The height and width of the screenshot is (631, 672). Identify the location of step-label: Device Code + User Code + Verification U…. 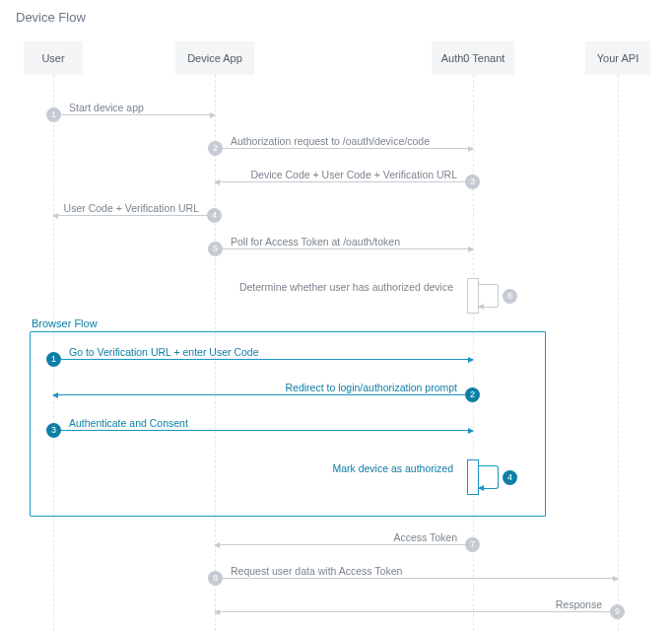
(354, 175).